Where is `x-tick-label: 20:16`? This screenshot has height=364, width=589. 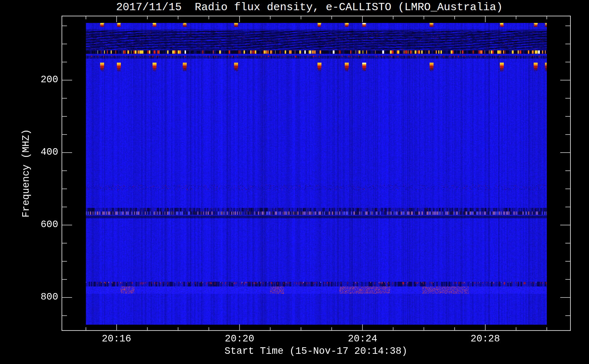 x-tick-label: 20:16 is located at coordinates (116, 339).